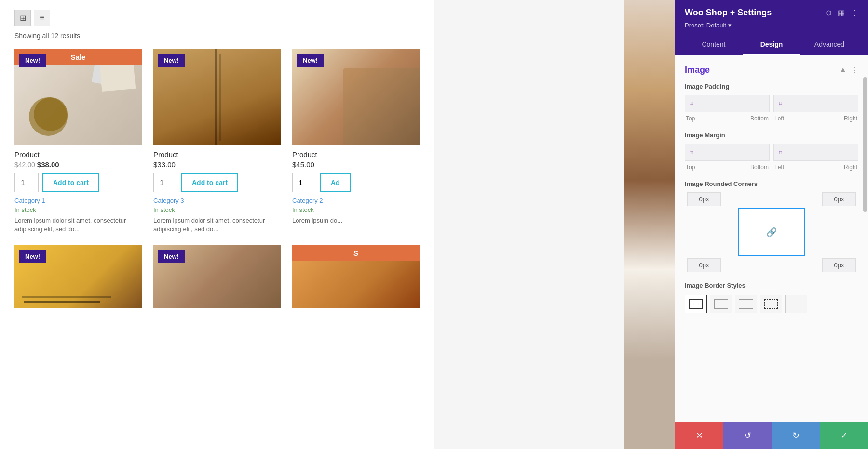 This screenshot has width=868, height=449. Describe the element at coordinates (772, 285) in the screenshot. I see `border-styles-label: Image Border Styles` at that location.